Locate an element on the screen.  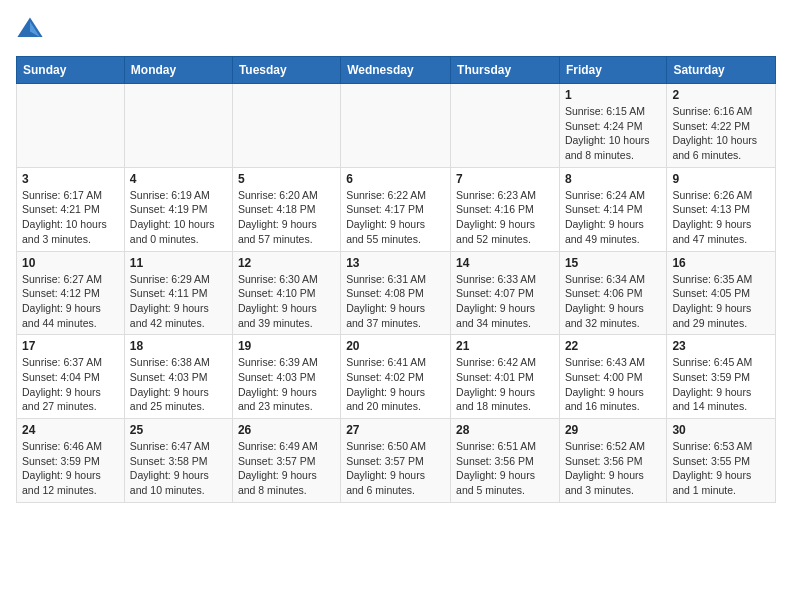
calendar-cell: 28Sunrise: 6:51 AM Sunset: 3:56 PM Dayli… is located at coordinates (506, 461).